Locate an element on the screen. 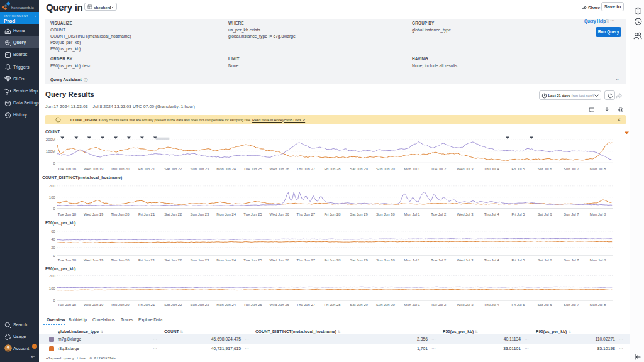 This screenshot has width=644, height=362. svg-text: 100M is located at coordinates (50, 151).